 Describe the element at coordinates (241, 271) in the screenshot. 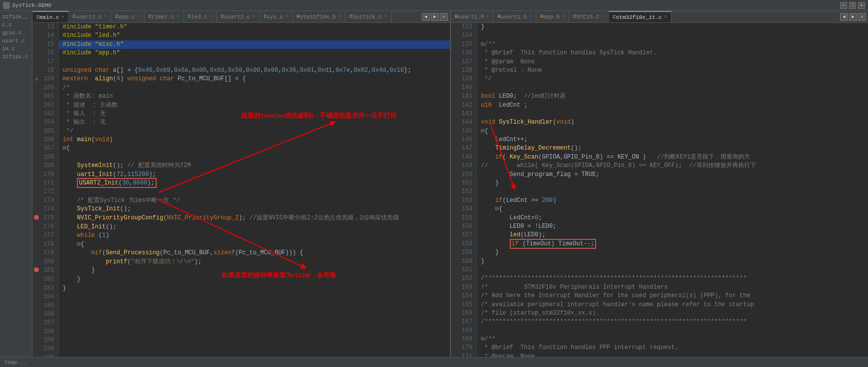

I see `table-row: 181 }` at that location.